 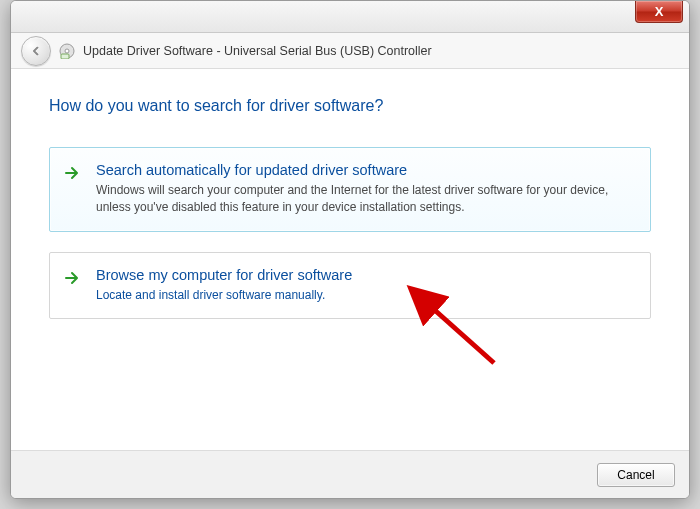 What do you see at coordinates (659, 12) in the screenshot?
I see `close-button: X` at bounding box center [659, 12].